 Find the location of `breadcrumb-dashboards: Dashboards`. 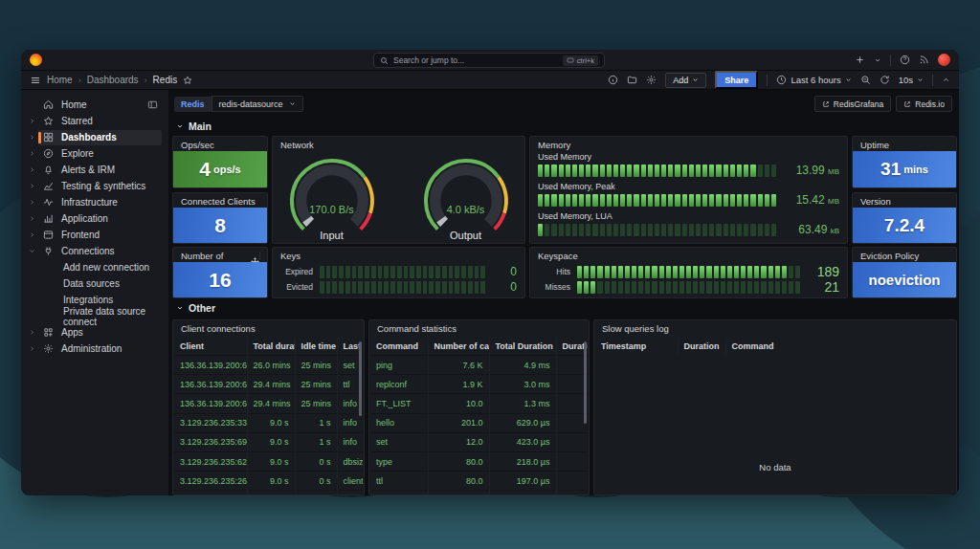

breadcrumb-dashboards: Dashboards is located at coordinates (113, 80).